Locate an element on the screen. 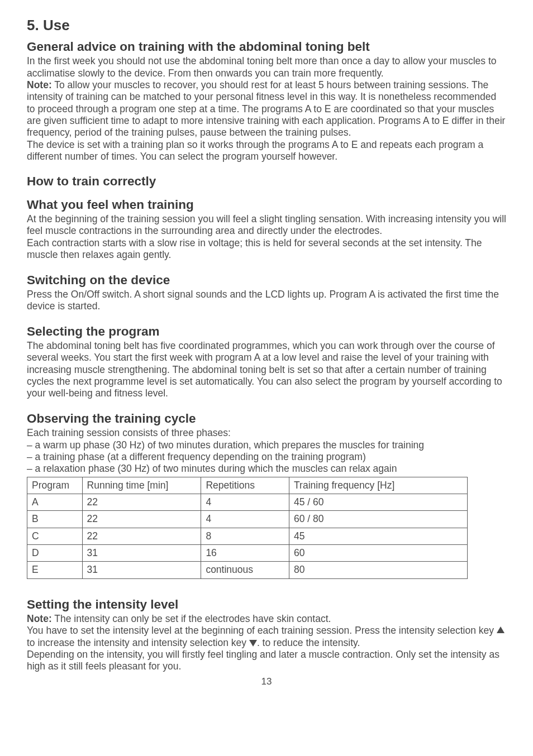 Image resolution: width=533 pixels, height=756 pixels. heading-selecting-program: Selecting the program is located at coordinates (266, 332).